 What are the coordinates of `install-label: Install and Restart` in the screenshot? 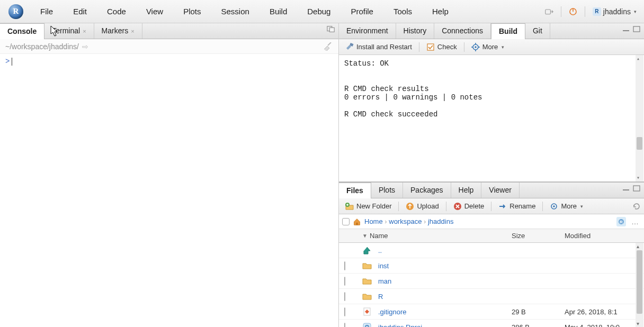 It's located at (384, 47).